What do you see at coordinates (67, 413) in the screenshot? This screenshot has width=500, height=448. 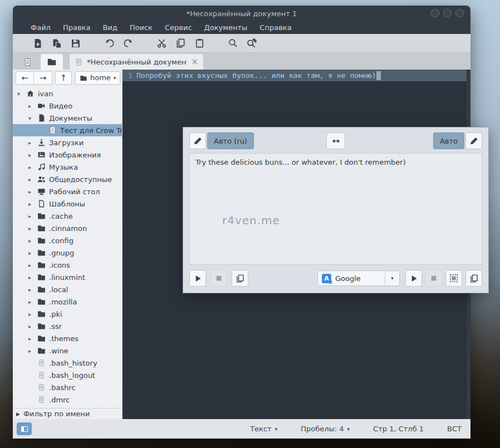 I see `filter-by-name: ▶ Фильтр по имени` at bounding box center [67, 413].